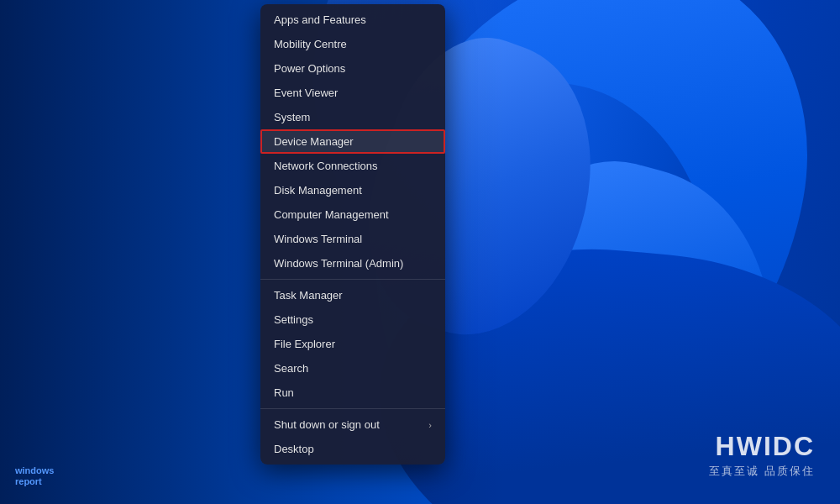 The image size is (840, 504). Describe the element at coordinates (34, 470) in the screenshot. I see `wr-windows-text: windows` at that location.